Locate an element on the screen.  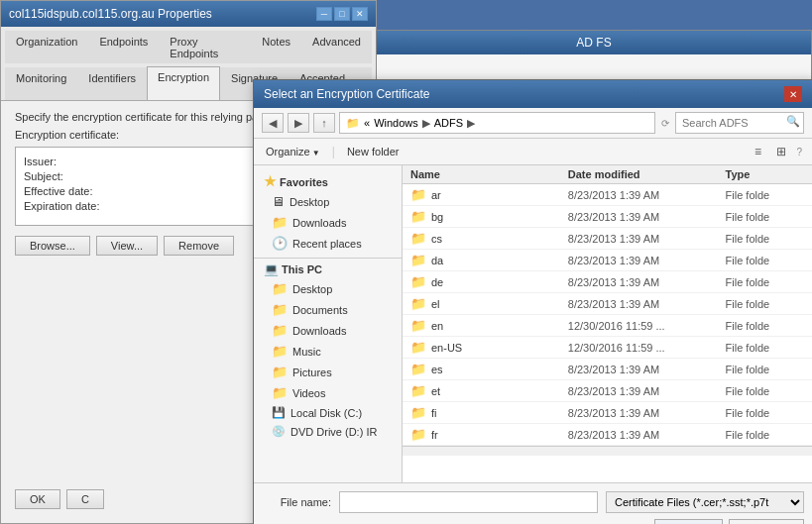
sidebar-documents: 📁 Documents is located at coordinates (327, 309).